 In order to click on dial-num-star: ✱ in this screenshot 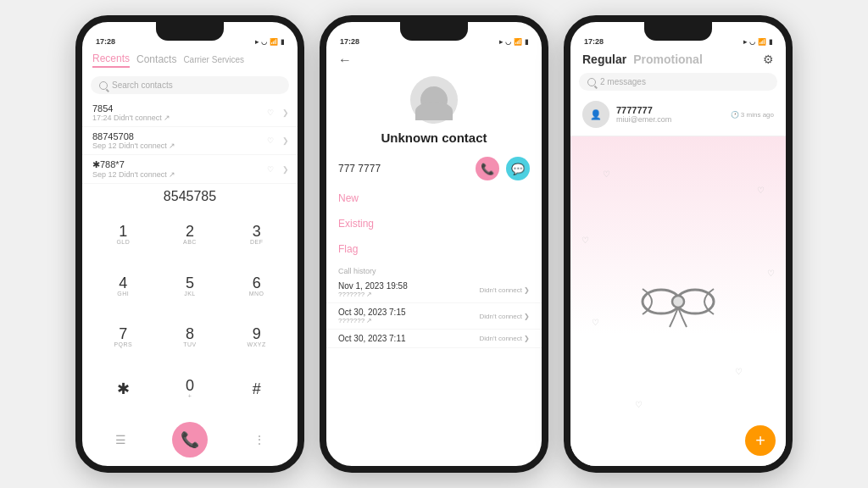, I will do `click(124, 389)`.